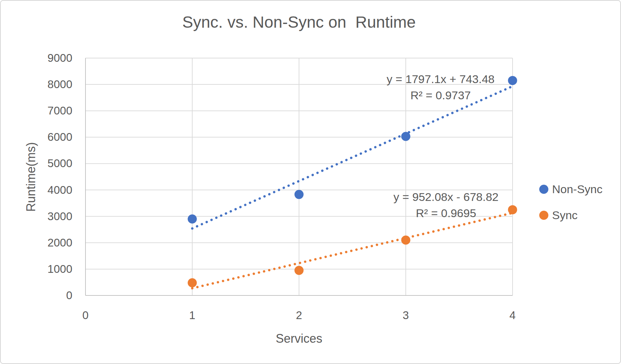 Image resolution: width=621 pixels, height=364 pixels. What do you see at coordinates (446, 213) in the screenshot?
I see `r-squared-sync: R² = 0.9695` at bounding box center [446, 213].